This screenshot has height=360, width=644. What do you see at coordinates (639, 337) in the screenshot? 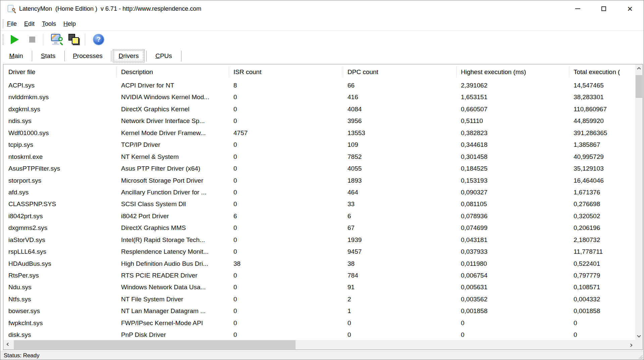
I see `scroll-down-button` at bounding box center [639, 337].